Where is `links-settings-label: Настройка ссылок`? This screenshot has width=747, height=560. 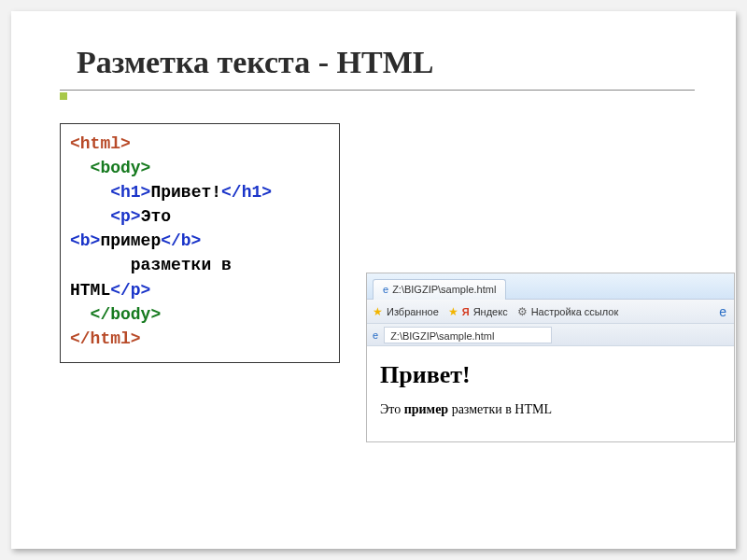
links-settings-label: Настройка ссылок is located at coordinates (575, 312).